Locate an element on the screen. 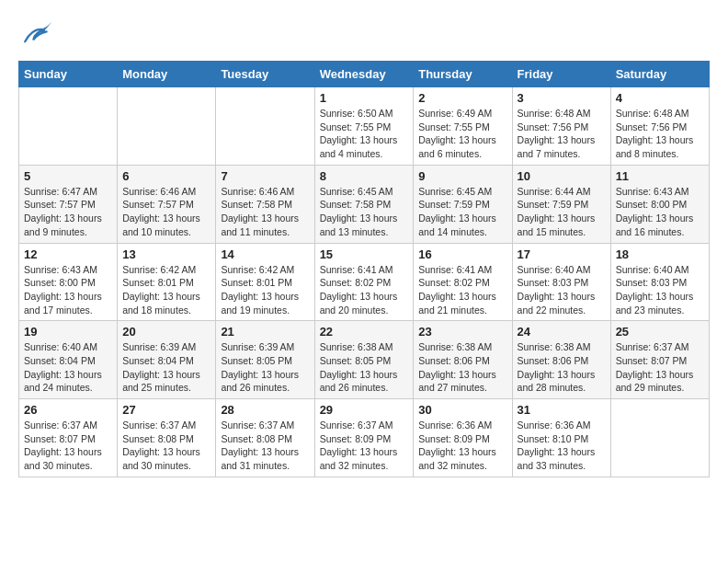  calendar-cell: 25Sunrise: 6:37 AM Sunset: 8:07 PM Dayli… is located at coordinates (660, 361).